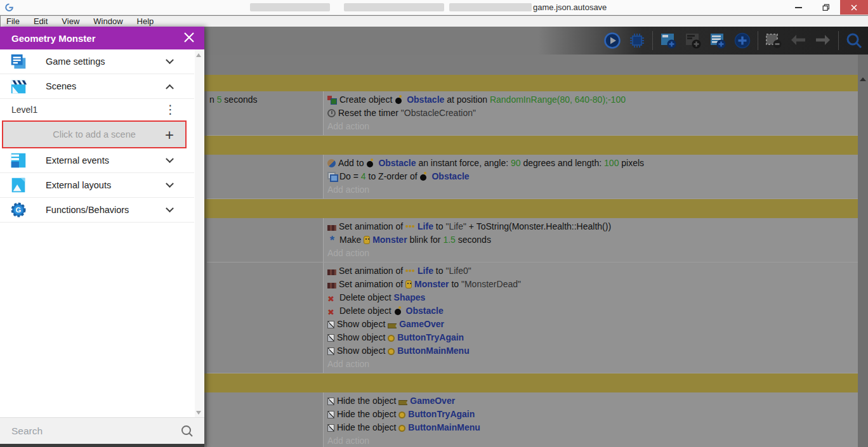  Describe the element at coordinates (265, 100) in the screenshot. I see `condition-line: n 5 seconds` at that location.